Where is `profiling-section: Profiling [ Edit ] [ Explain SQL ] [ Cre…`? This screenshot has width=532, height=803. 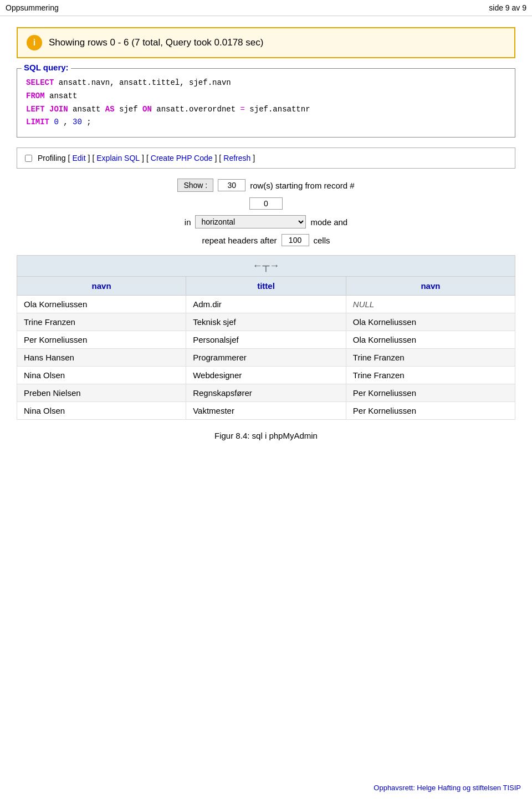
profiling-section: Profiling [ Edit ] [ Explain SQL ] [ Cre… is located at coordinates (266, 158).